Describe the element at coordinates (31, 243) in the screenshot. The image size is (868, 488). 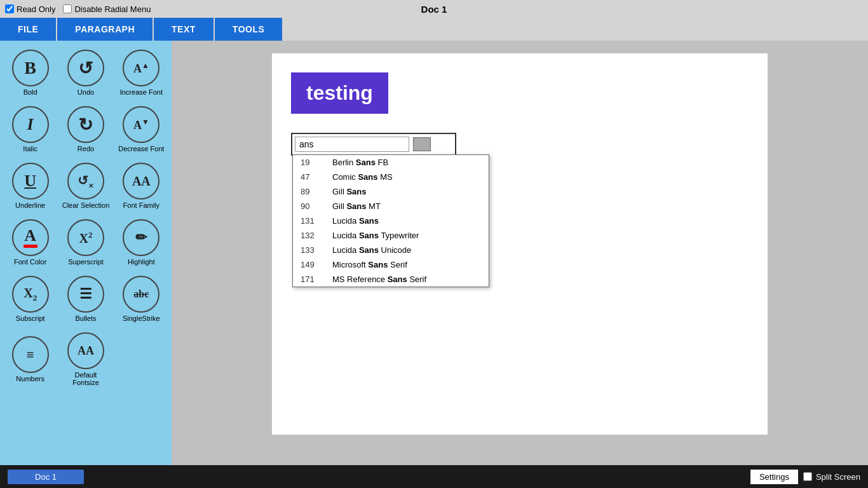
I see `tool-font-color: A Font Color` at that location.